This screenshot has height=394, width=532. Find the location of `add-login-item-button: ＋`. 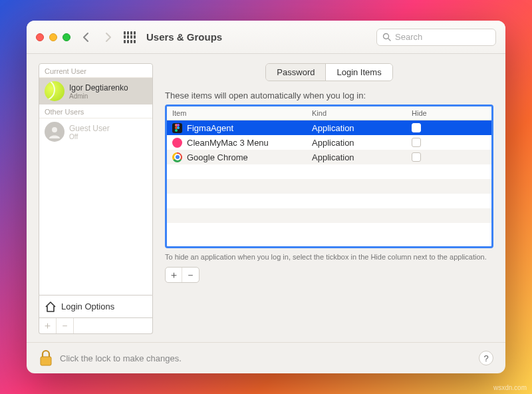

add-login-item-button: ＋ is located at coordinates (174, 275).